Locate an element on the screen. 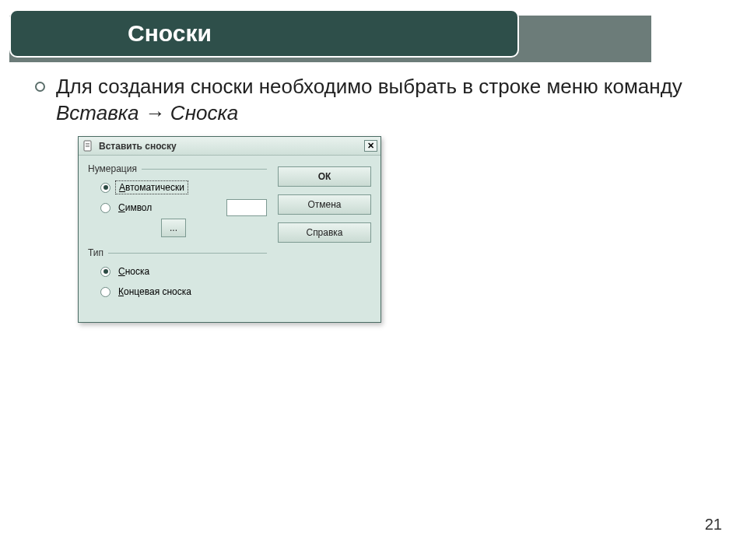 The height and width of the screenshot is (560, 747). help-button: Справка is located at coordinates (324, 233).